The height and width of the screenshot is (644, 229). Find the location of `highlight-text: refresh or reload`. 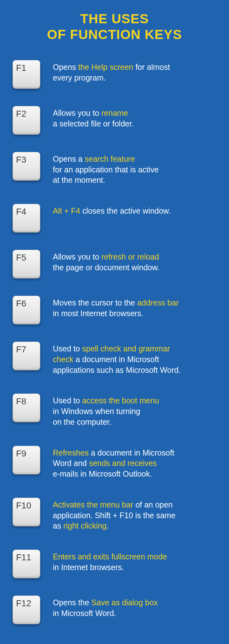

highlight-text: refresh or reload is located at coordinates (130, 257).